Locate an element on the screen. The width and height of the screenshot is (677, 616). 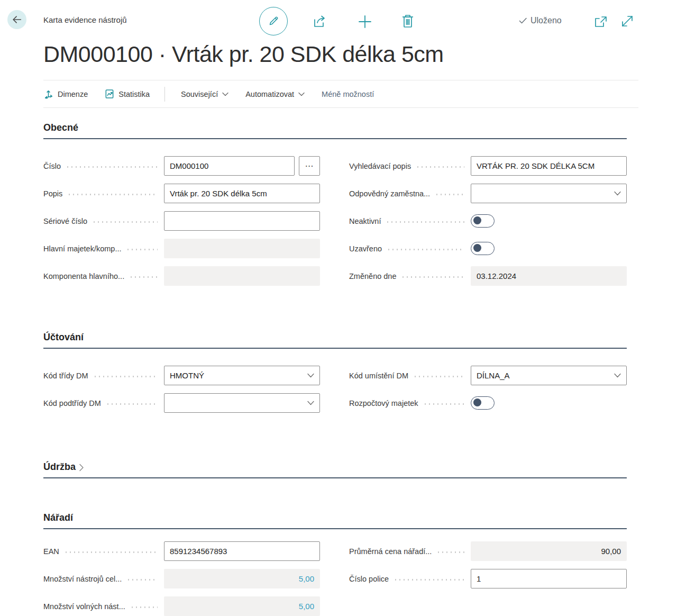
field-label: Sériové číslo is located at coordinates (66, 221).